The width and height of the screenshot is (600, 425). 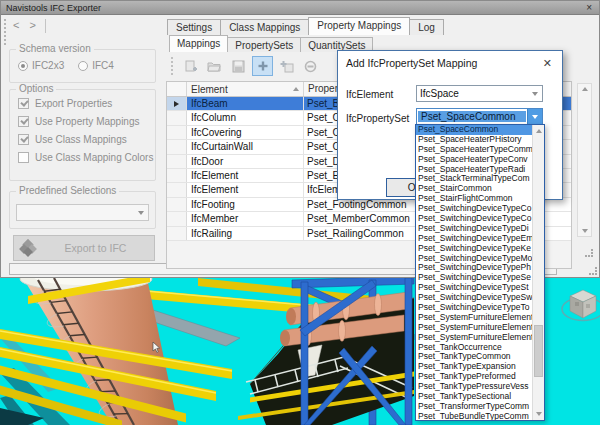 What do you see at coordinates (246, 118) in the screenshot?
I see `element-cell: IfcColumn` at bounding box center [246, 118].